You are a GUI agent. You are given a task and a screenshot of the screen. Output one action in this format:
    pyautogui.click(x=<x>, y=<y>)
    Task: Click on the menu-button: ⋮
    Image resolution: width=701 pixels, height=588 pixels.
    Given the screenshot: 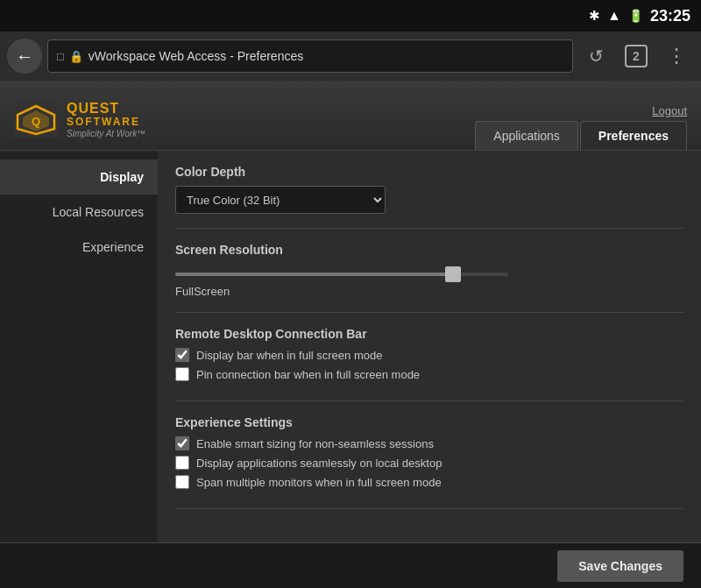 What is the action you would take?
    pyautogui.click(x=676, y=56)
    